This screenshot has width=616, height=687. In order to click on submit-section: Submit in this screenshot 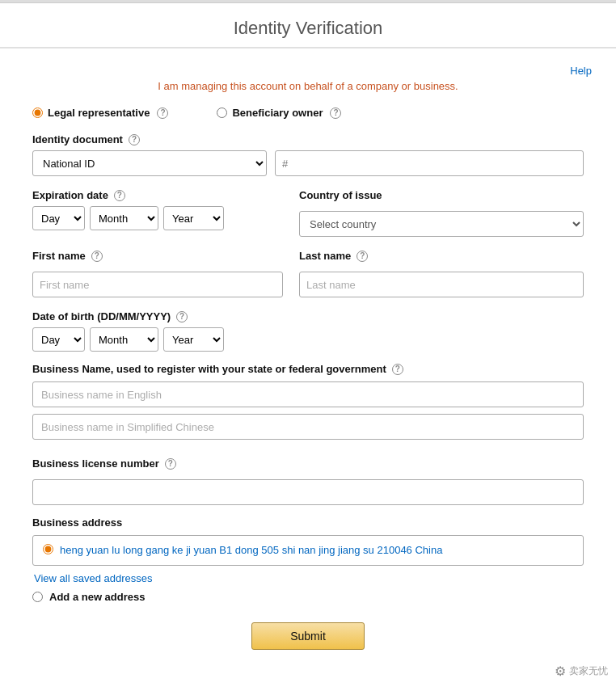, I will do `click(308, 636)`.